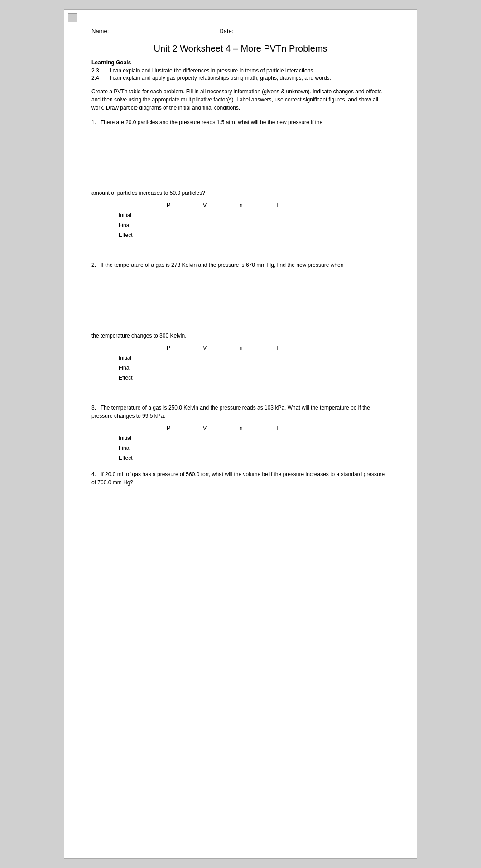 This screenshot has height=868, width=481. What do you see at coordinates (231, 412) in the screenshot?
I see `question-3-text: The temperature of a gas is 250.0 Kelvin…` at bounding box center [231, 412].